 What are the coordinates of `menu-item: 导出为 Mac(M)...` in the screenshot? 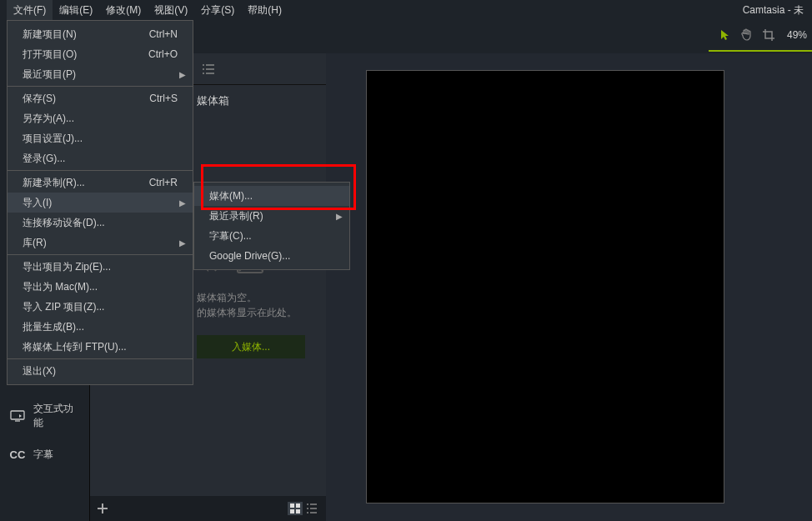 It's located at (100, 287).